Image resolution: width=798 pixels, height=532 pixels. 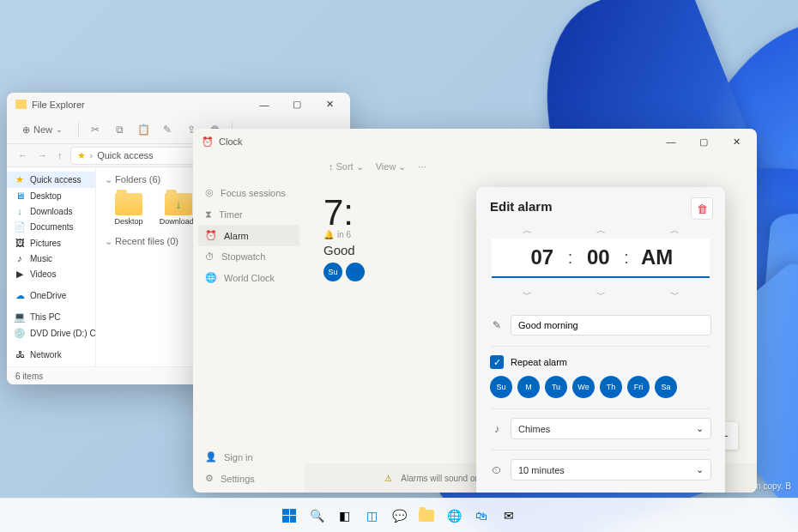 What do you see at coordinates (289, 516) in the screenshot?
I see `start-button` at bounding box center [289, 516].